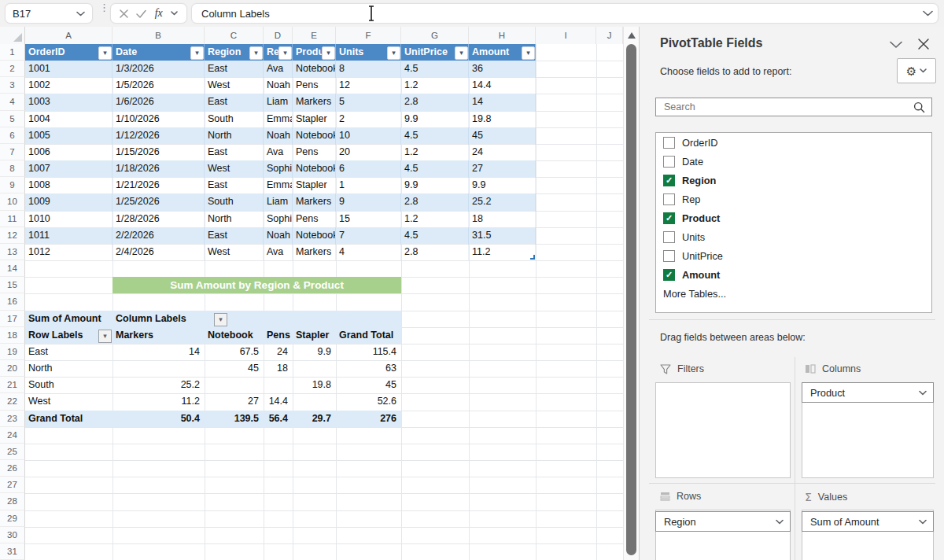  What do you see at coordinates (13, 153) in the screenshot?
I see `row-header-7: 7` at bounding box center [13, 153].